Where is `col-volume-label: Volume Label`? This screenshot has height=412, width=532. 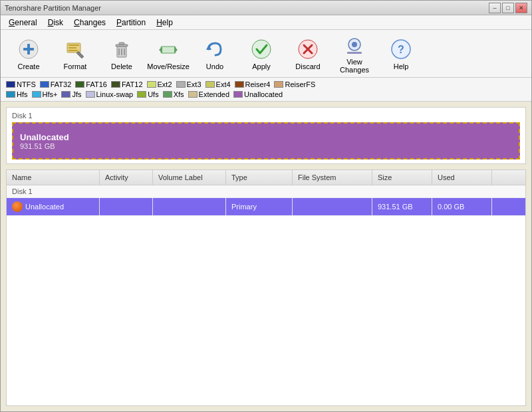
col-volume-label: Volume Label is located at coordinates (190, 177).